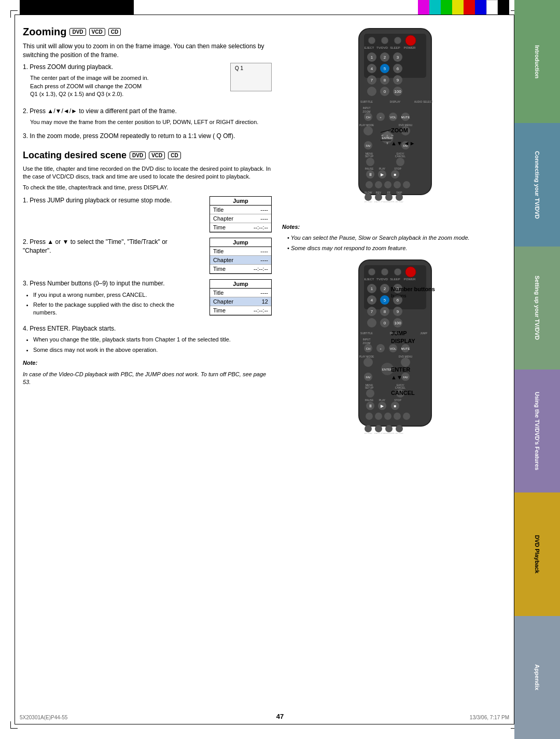  Describe the element at coordinates (385, 300) in the screenshot. I see `svg-text: 5` at that location.